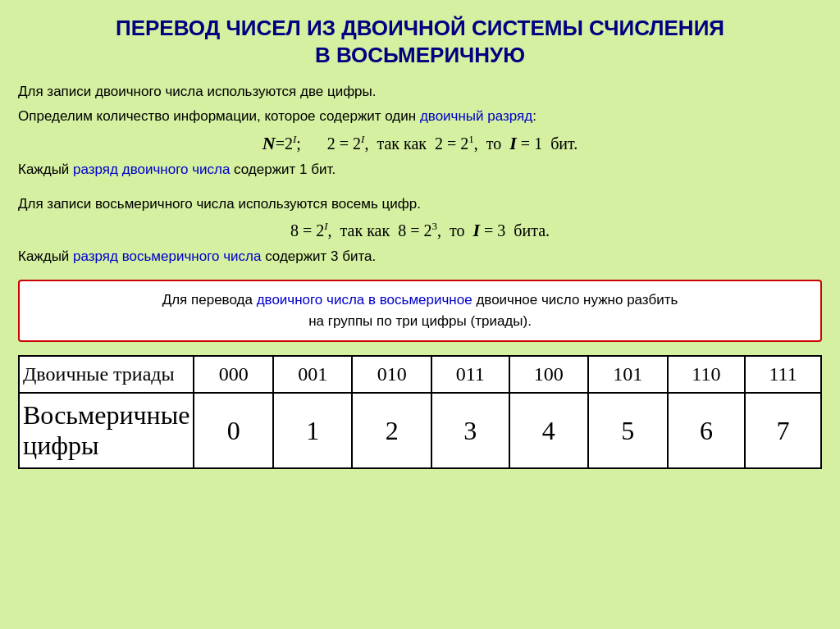 Image resolution: width=840 pixels, height=629 pixels. What do you see at coordinates (420, 41) in the screenshot?
I see `page-title: ПЕРЕВОД ЧИСЕЛ ИЗ ДВОИЧНОЙ СИСТЕМЫ СЧИСЛЕ…` at bounding box center [420, 41].